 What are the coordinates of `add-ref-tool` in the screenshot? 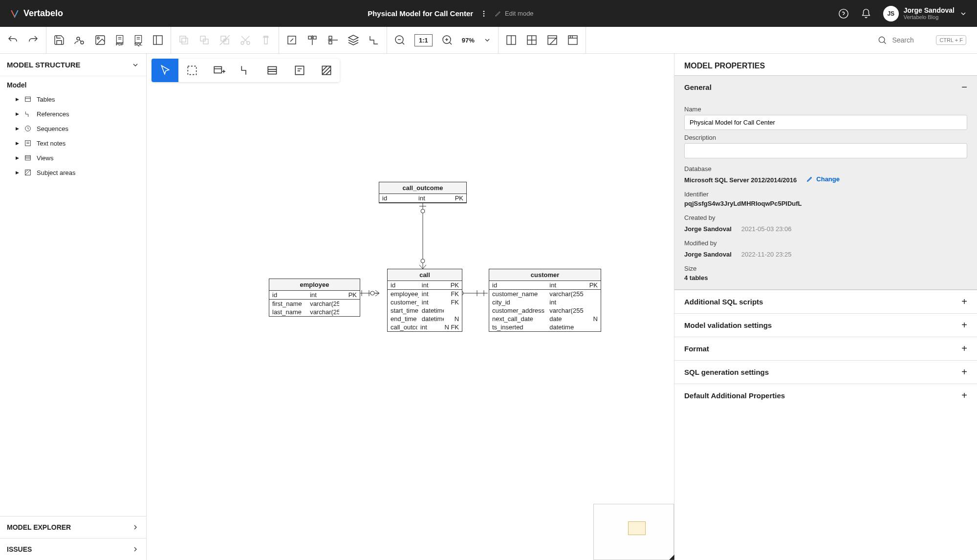 It's located at (245, 70).